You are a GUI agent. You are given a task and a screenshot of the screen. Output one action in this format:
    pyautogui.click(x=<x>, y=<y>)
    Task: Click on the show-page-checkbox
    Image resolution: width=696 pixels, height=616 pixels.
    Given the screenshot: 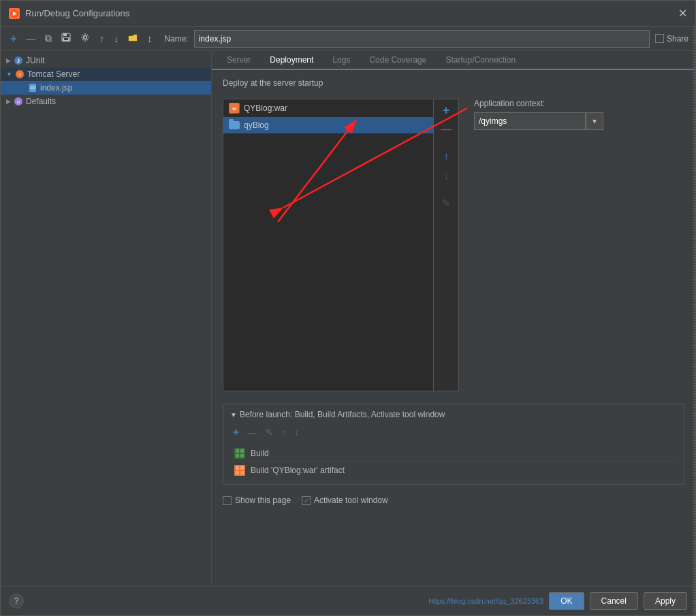 What is the action you would take?
    pyautogui.click(x=227, y=501)
    